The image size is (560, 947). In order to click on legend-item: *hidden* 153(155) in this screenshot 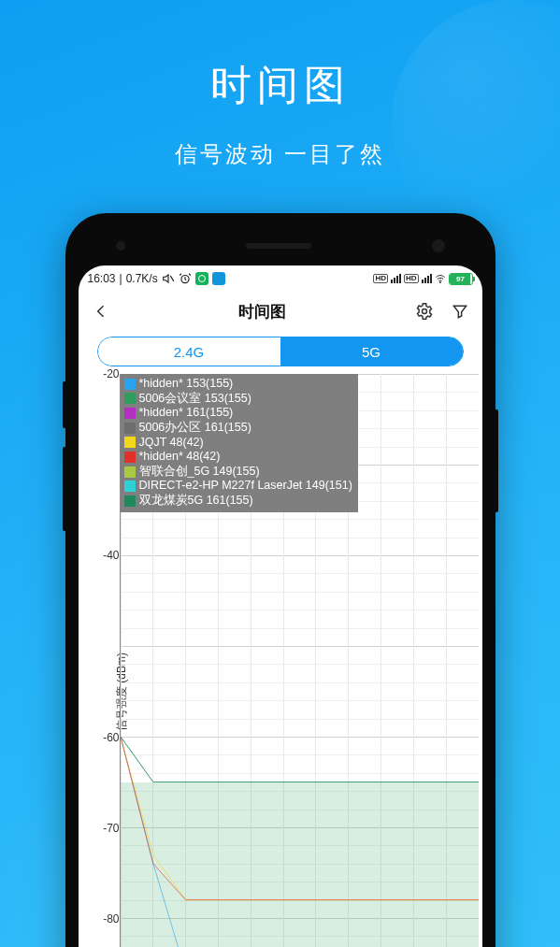, I will do `click(238, 384)`.